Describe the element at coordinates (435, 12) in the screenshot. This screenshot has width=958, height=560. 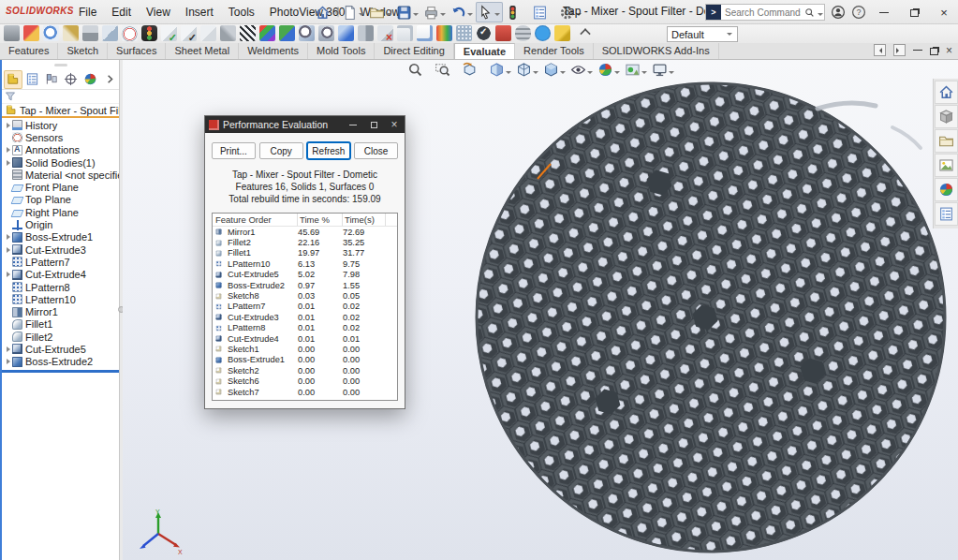
I see `print-icon` at that location.